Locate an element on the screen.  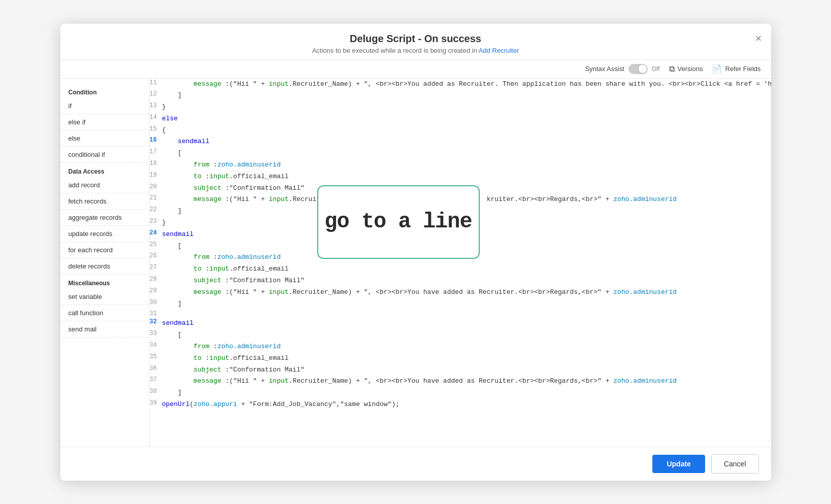
sidebar-item-call-function: call function is located at coordinates (105, 313).